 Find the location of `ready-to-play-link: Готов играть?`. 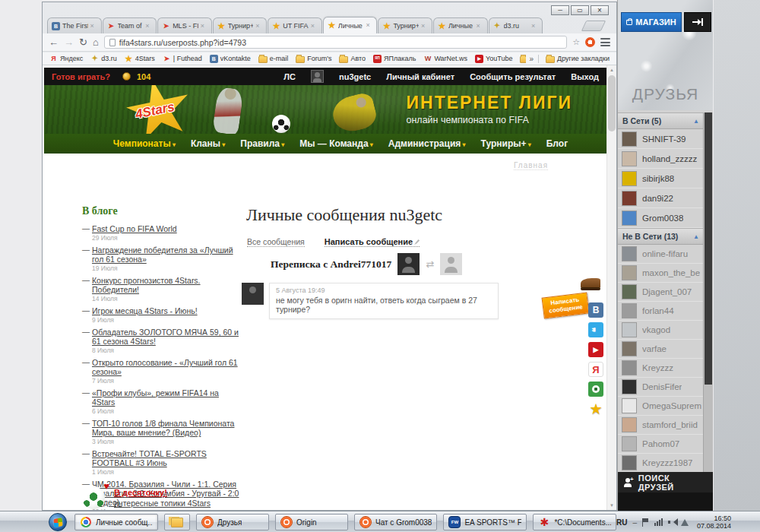

ready-to-play-link: Готов играть? is located at coordinates (81, 77).